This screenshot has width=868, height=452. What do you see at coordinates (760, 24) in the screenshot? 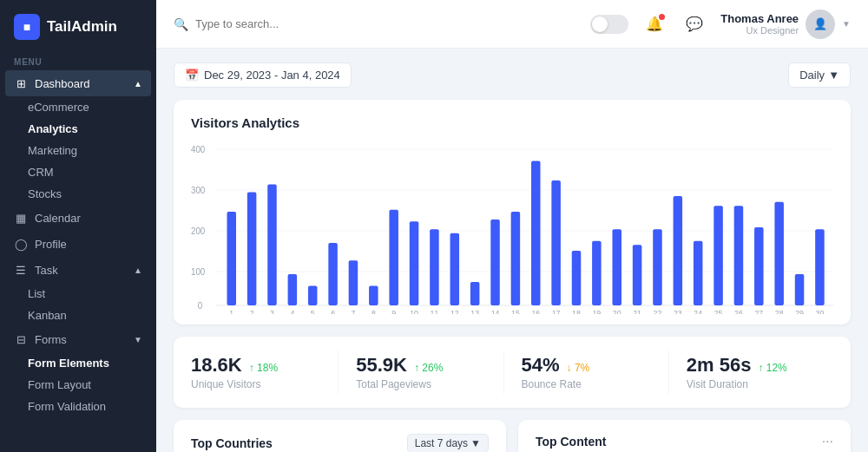
I see `user-text: Thomas Anree Ux Designer` at bounding box center [760, 24].